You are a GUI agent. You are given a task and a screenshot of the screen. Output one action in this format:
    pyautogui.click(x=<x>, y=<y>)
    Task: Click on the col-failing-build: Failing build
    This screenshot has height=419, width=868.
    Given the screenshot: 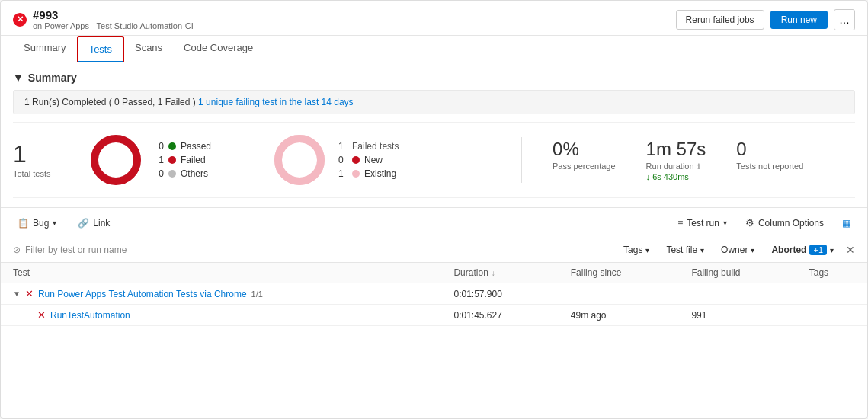 What is the action you would take?
    pyautogui.click(x=738, y=273)
    